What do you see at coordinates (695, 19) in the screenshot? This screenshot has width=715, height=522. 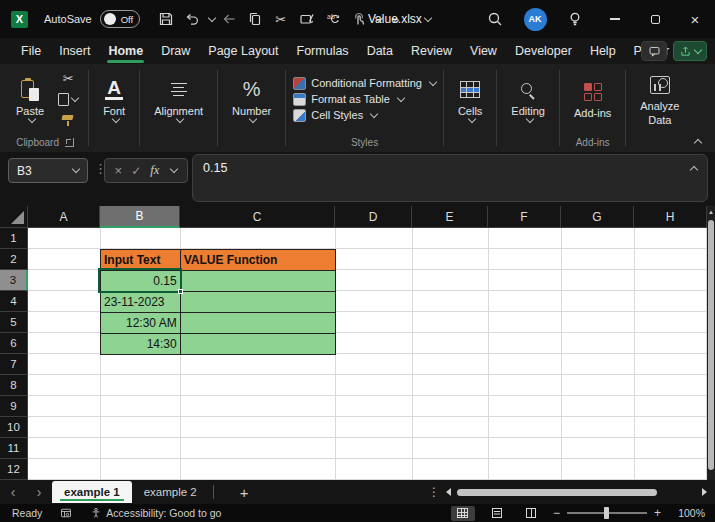 I see `close-button: ×` at bounding box center [695, 19].